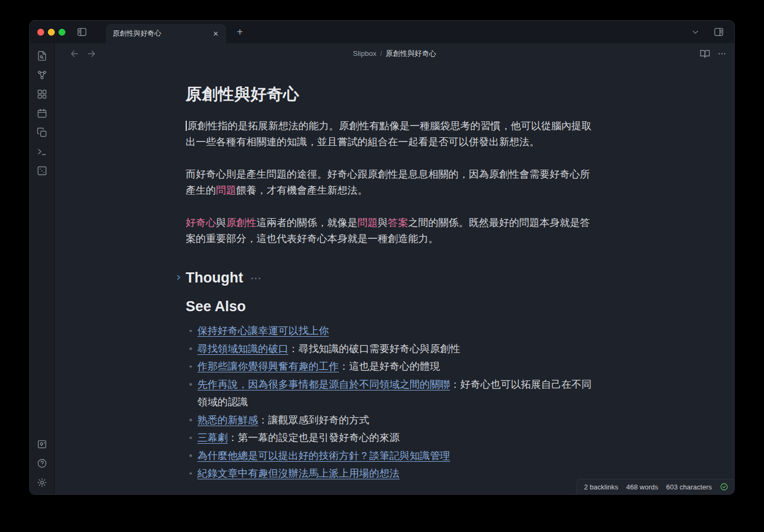  What do you see at coordinates (391, 367) in the screenshot?
I see `list-item: 作那些讓你覺得興奮有趣的工作：這也是好奇心的體現` at bounding box center [391, 367].